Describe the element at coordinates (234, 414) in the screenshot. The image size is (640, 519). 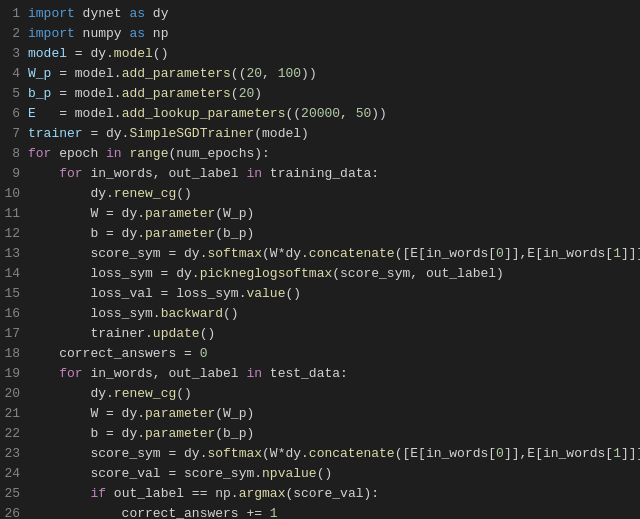
I see `token-plain: (W_p)` at that location.